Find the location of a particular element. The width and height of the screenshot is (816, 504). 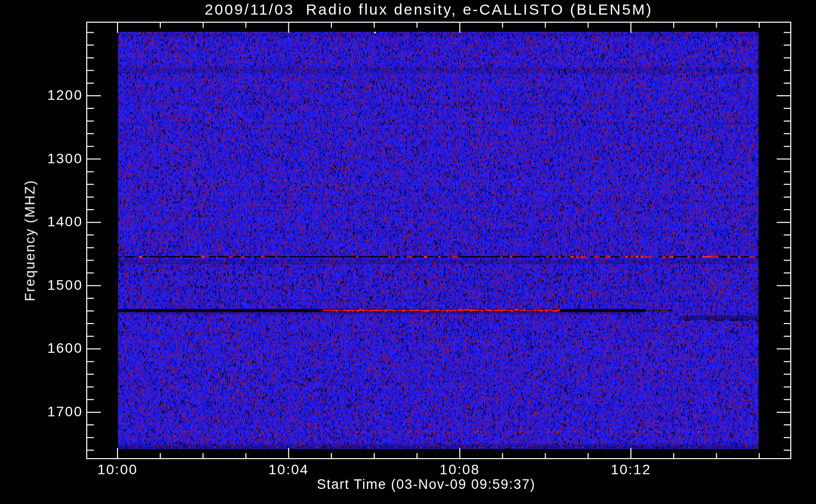

x-tick-label: 10:12 is located at coordinates (631, 470).